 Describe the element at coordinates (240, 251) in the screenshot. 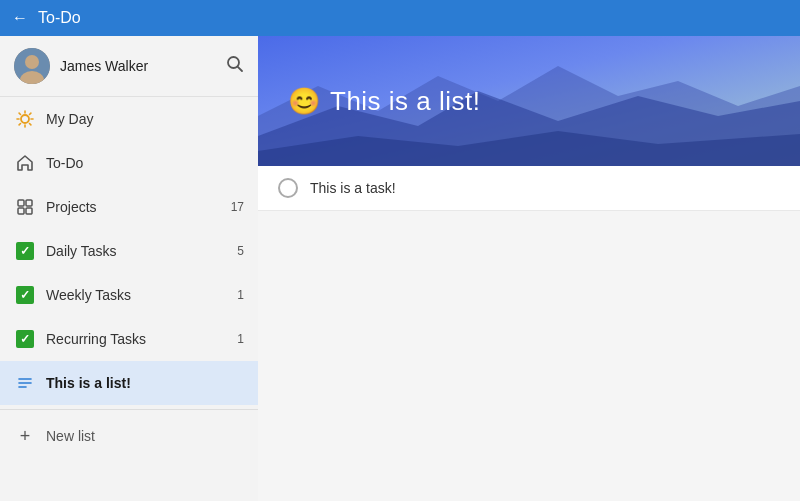

I see `sidebar-item-daily-tasks-count: 5` at that location.